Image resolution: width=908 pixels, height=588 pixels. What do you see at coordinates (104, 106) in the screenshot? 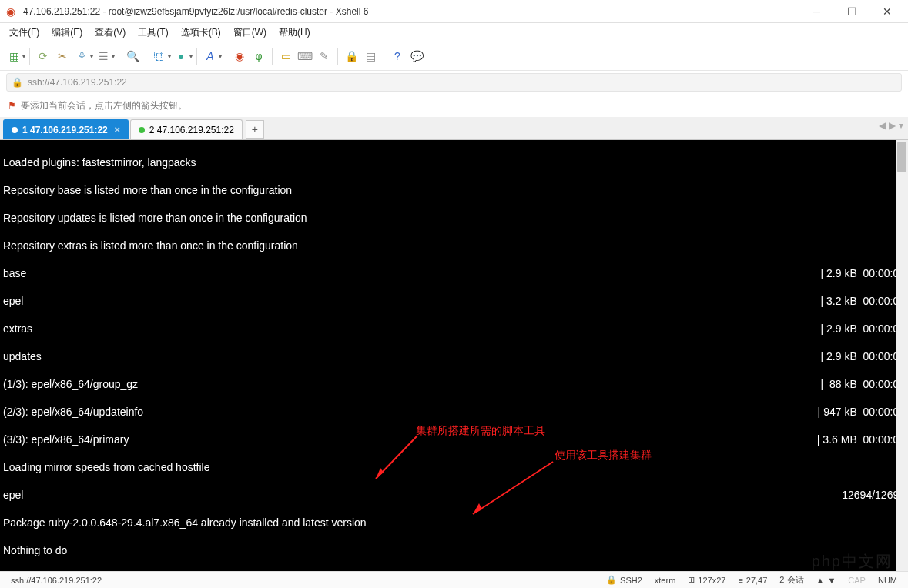
I see `hint-text: 要添加当前会话，点击左侧的箭头按钮。` at bounding box center [104, 106].